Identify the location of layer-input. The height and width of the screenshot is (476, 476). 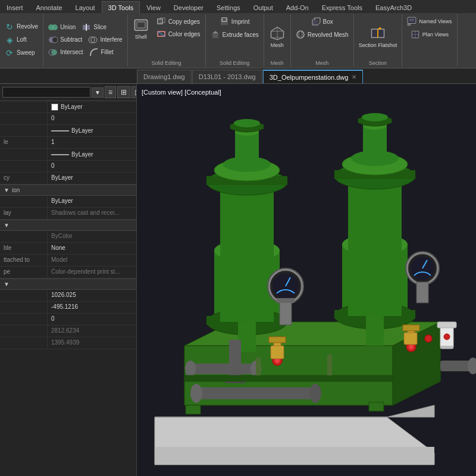
(46, 92).